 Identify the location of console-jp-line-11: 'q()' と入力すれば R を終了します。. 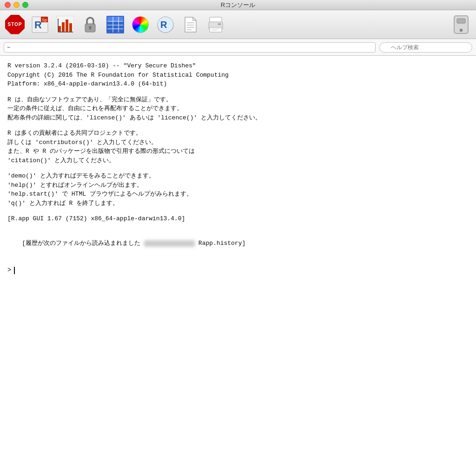
(238, 204).